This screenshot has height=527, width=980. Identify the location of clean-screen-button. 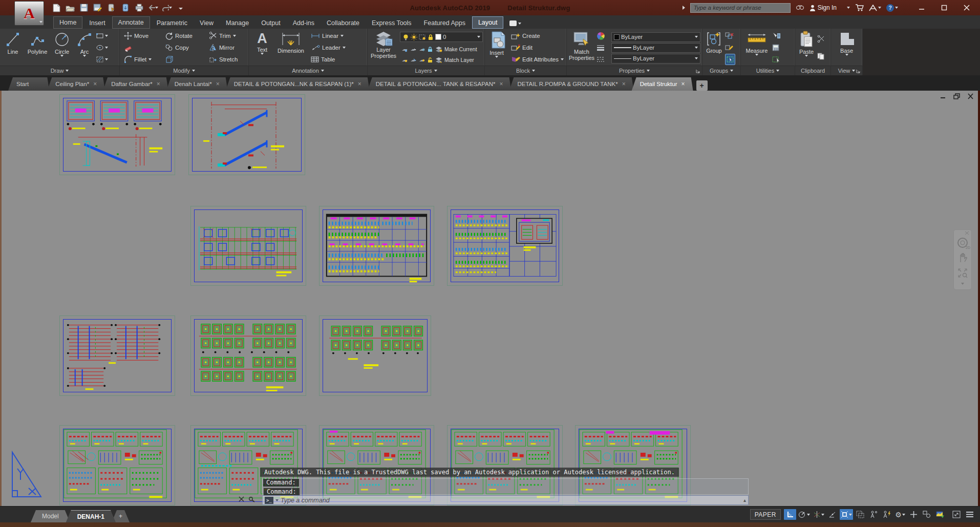
(956, 514).